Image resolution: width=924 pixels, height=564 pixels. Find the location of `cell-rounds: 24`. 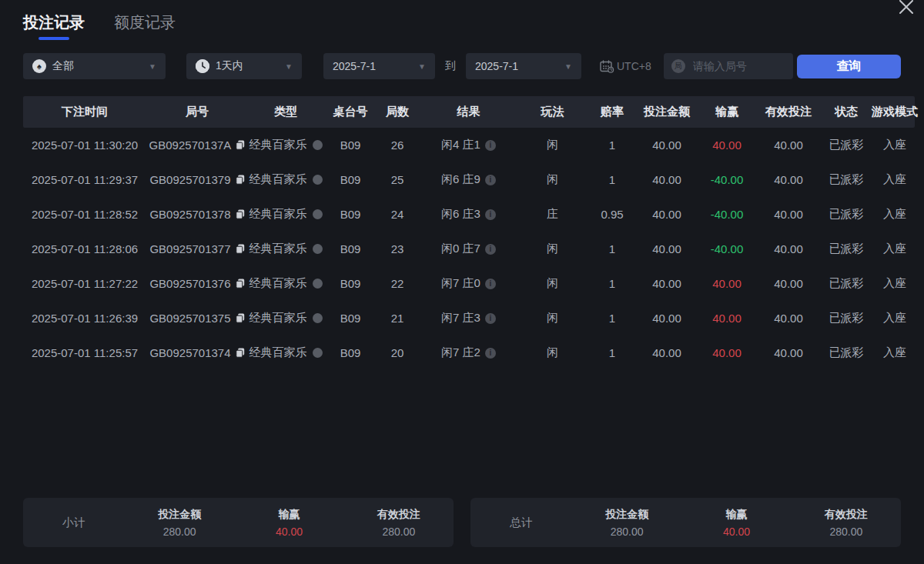

cell-rounds: 24 is located at coordinates (397, 214).